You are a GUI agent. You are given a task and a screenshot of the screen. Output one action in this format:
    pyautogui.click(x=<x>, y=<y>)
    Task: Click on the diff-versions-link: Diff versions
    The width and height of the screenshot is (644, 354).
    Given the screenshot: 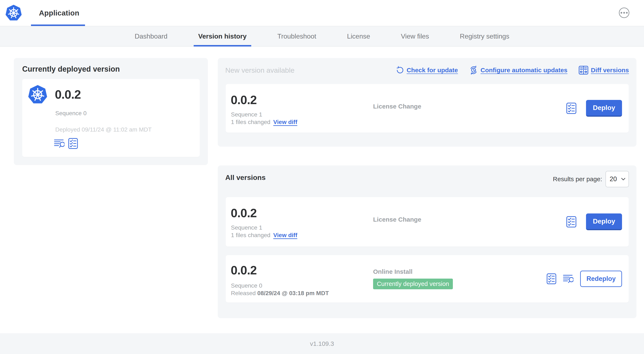 What is the action you would take?
    pyautogui.click(x=604, y=70)
    